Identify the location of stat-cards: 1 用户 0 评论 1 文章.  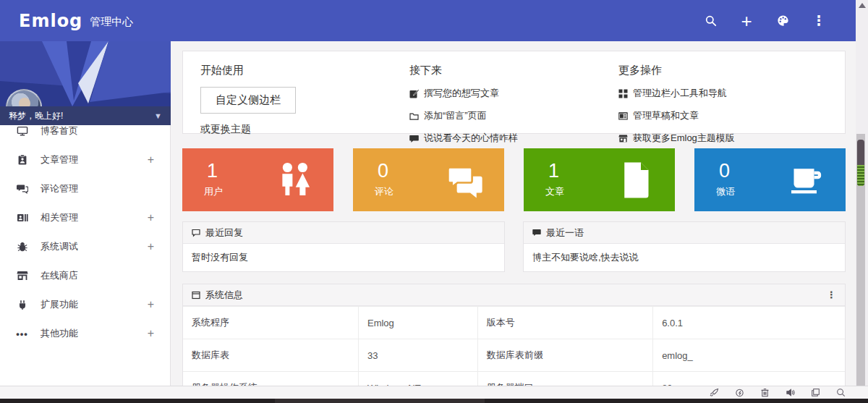
(514, 179).